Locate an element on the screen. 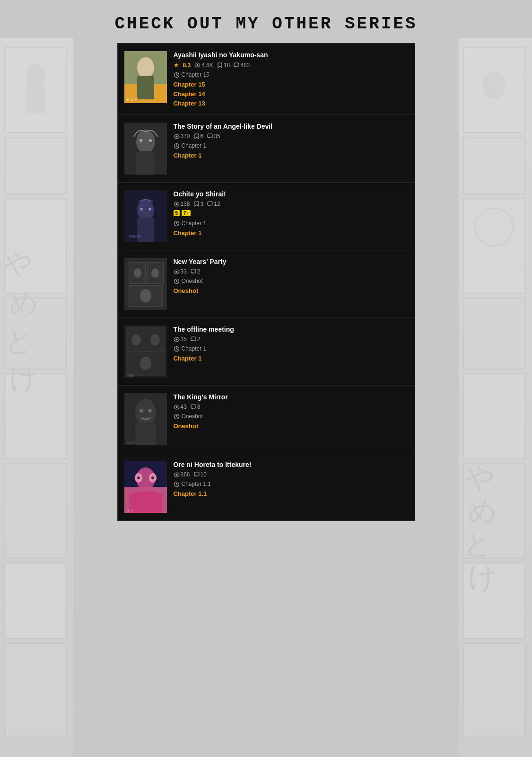  series-thumbnail: DUAL is located at coordinates (146, 419).